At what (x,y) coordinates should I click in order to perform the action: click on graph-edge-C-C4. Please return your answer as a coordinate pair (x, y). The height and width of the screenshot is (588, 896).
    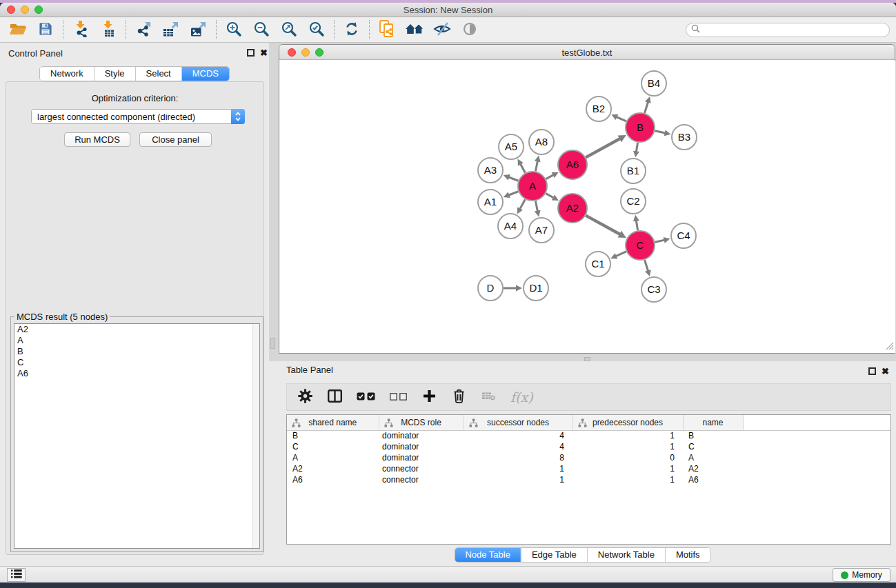
    Looking at the image, I should click on (659, 241).